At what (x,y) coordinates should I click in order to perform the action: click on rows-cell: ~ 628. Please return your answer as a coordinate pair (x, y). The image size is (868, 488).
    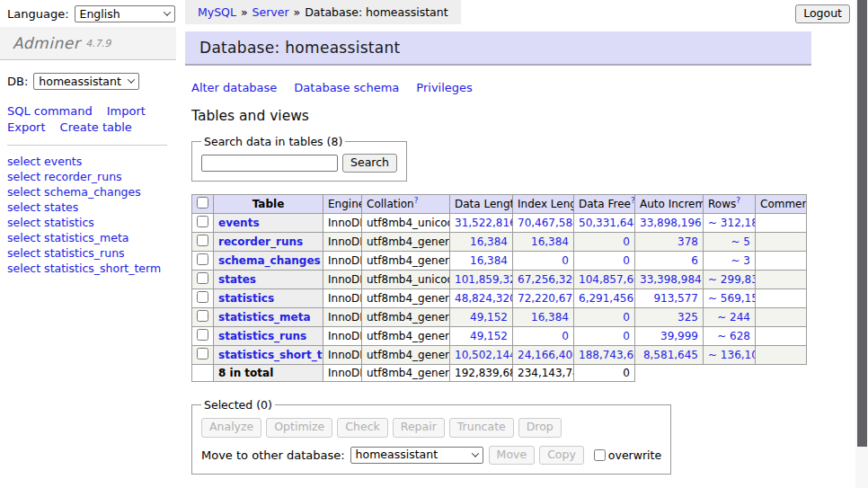
    Looking at the image, I should click on (730, 336).